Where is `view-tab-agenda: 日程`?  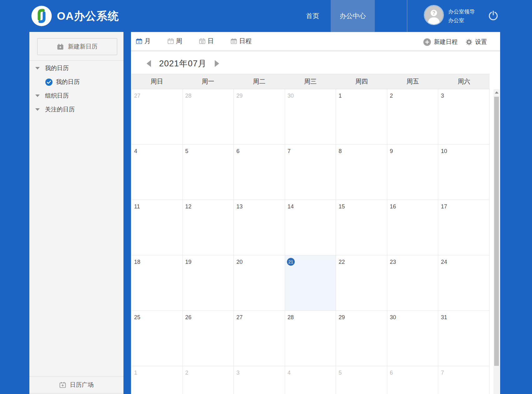 view-tab-agenda: 日程 is located at coordinates (241, 41).